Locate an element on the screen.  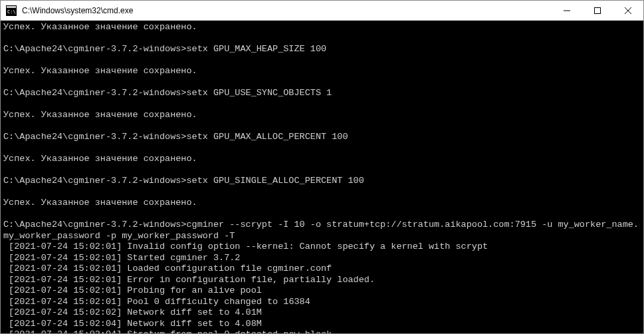
terminal-line: [2021-07-24 15:02:04] Stratum from pool … is located at coordinates (322, 331).